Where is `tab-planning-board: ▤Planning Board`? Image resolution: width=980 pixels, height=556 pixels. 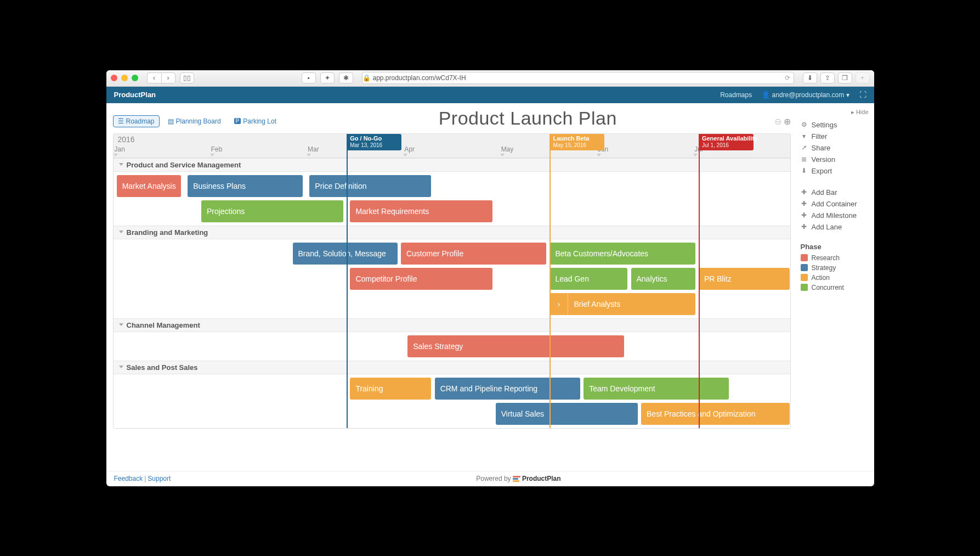 tab-planning-board: ▤Planning Board is located at coordinates (194, 121).